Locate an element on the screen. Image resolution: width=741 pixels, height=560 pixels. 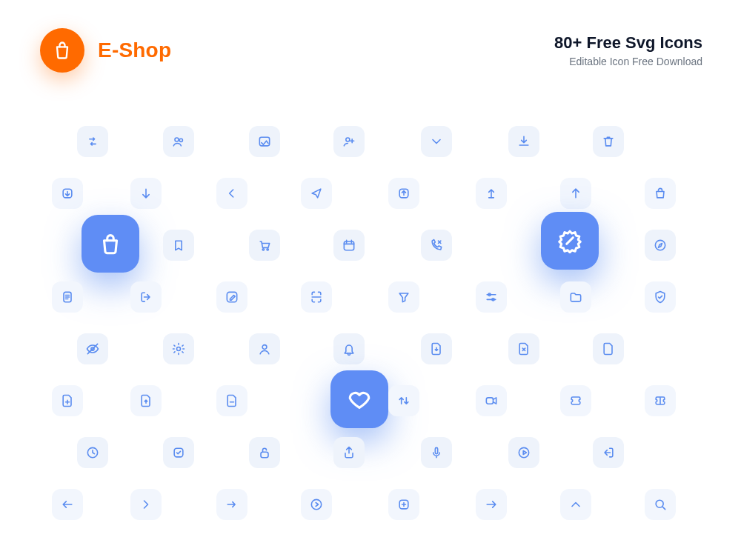
bag-icon is located at coordinates (660, 193).